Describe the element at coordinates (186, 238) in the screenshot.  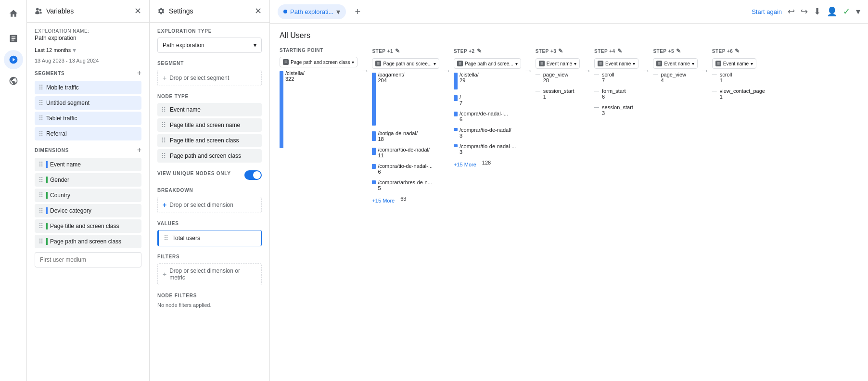
I see `value-label: Total users` at that location.